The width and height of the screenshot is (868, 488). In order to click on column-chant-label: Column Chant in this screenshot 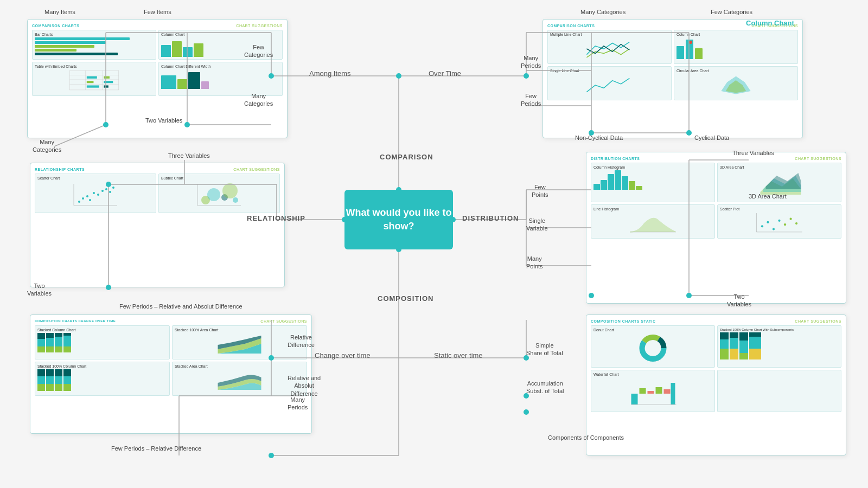, I will do `click(770, 24)`.